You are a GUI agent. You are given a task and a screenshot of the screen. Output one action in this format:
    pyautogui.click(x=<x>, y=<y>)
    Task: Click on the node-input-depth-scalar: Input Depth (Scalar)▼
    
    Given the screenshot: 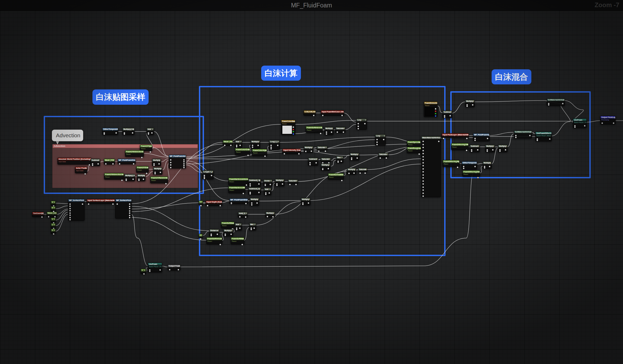 What is the action you would take?
    pyautogui.click(x=214, y=203)
    